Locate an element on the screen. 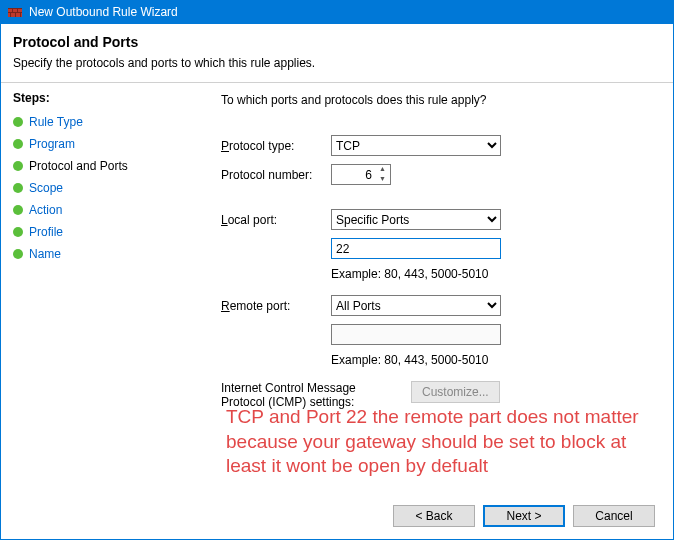  header-divider is located at coordinates (337, 82).